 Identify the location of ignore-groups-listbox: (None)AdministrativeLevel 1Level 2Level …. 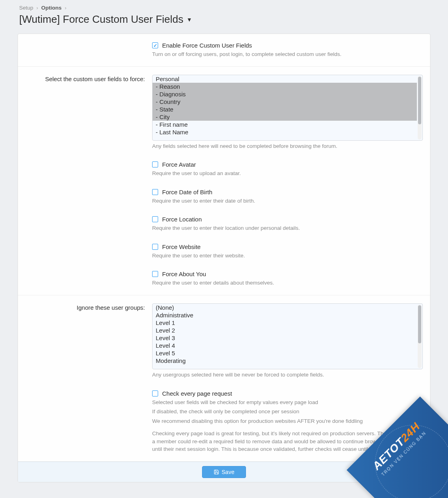
(287, 337).